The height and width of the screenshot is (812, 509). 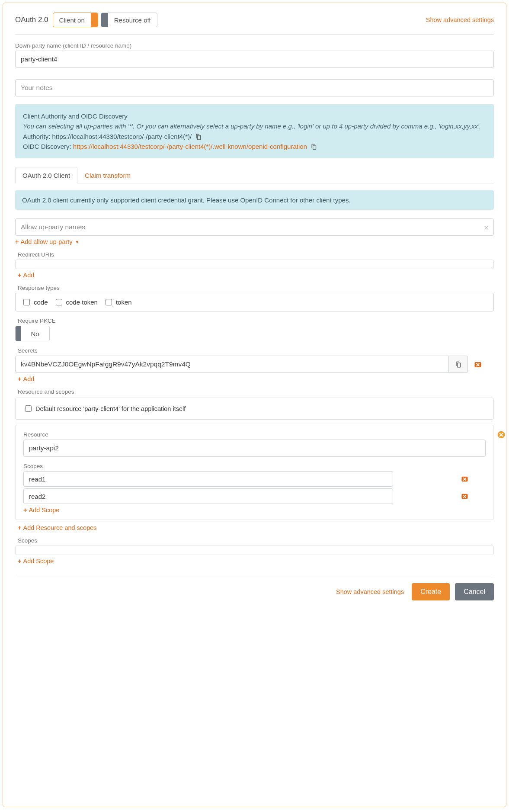 What do you see at coordinates (76, 302) in the screenshot?
I see `response-type-option: code token` at bounding box center [76, 302].